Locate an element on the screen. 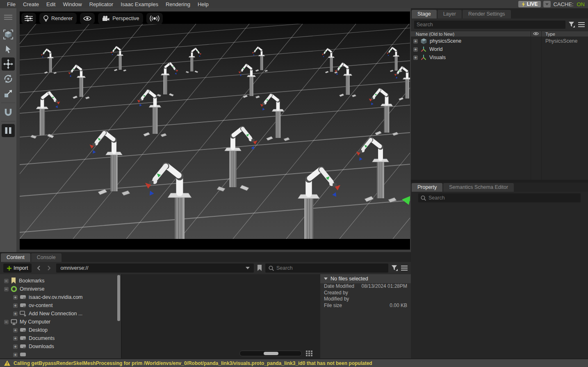 The width and height of the screenshot is (588, 367). tree-item-downloads: + Downloads is located at coordinates (61, 346).